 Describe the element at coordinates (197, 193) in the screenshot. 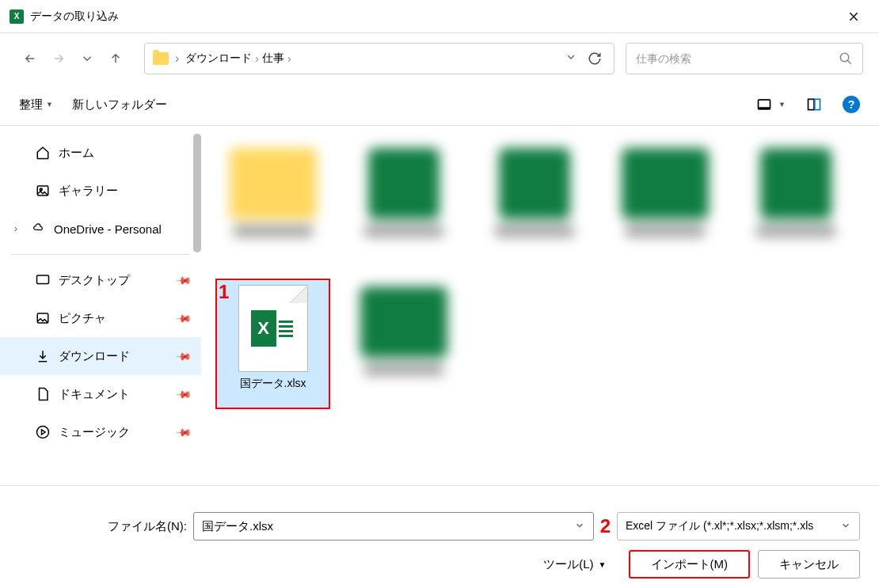

I see `scrollbar` at that location.